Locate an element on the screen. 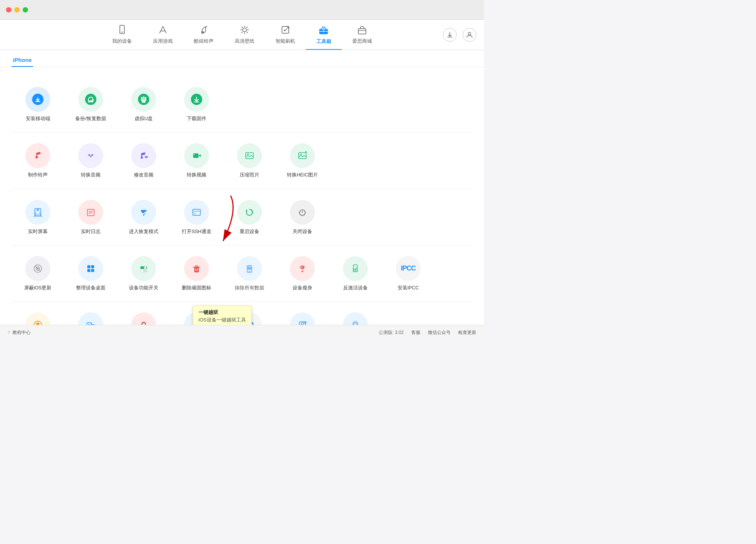 The width and height of the screenshot is (756, 544). tool-organize-desktop: 整理设备桌面 is located at coordinates (91, 274).